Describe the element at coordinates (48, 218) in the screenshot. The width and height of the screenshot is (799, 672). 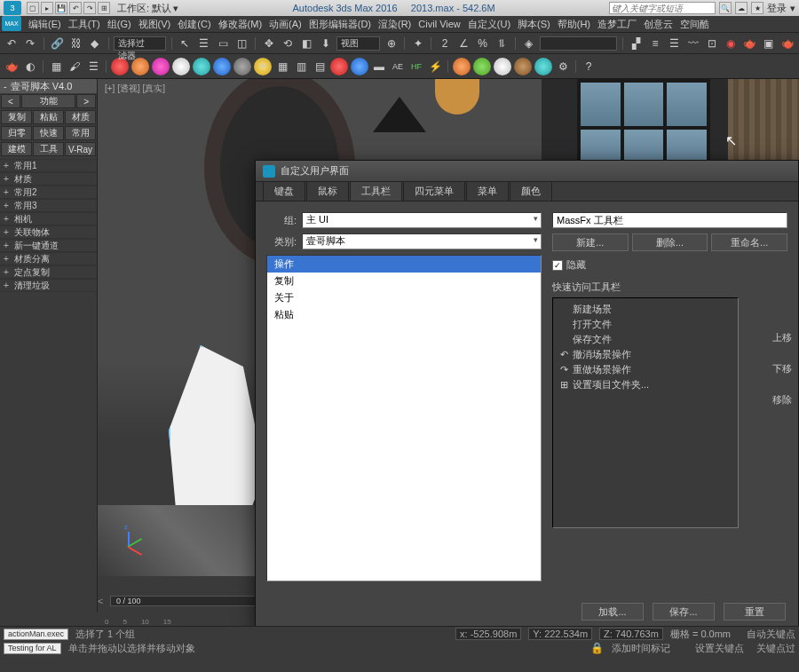
I see `left-panel-item: 相机` at that location.